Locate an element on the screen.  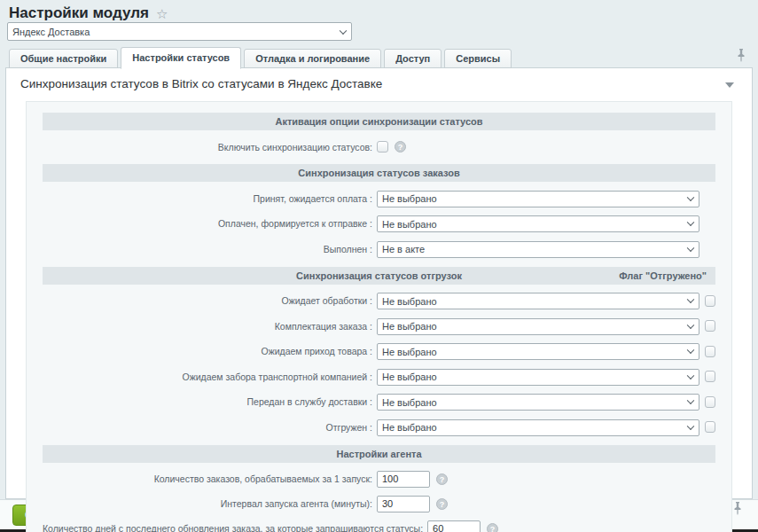
form-row-agent: Количество заказов, обрабатываемых за 1 … is located at coordinates (379, 479).